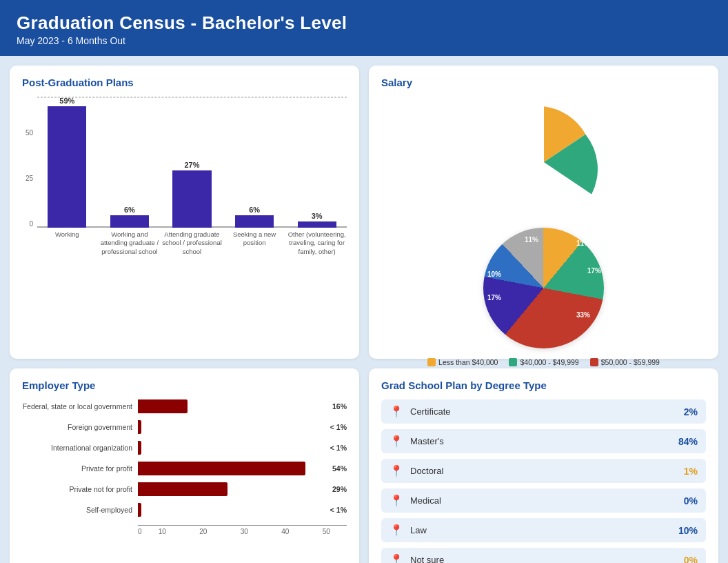 The height and width of the screenshot is (563, 728). Describe the element at coordinates (543, 411) in the screenshot. I see `grad-label-certificate: Certificate` at that location.